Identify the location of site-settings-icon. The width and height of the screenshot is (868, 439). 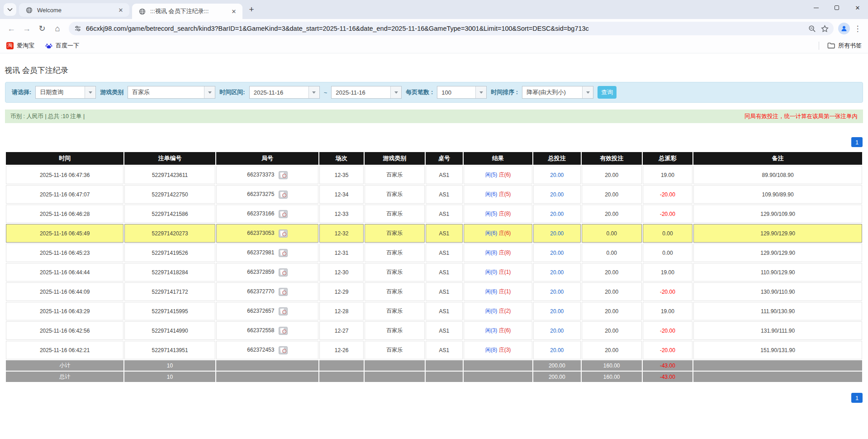
(78, 29).